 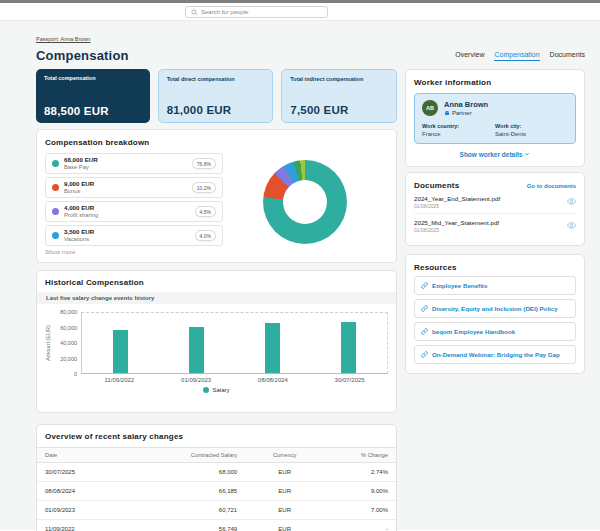 I want to click on resource-link-employee-benefits: Employee Benefits, so click(x=495, y=286).